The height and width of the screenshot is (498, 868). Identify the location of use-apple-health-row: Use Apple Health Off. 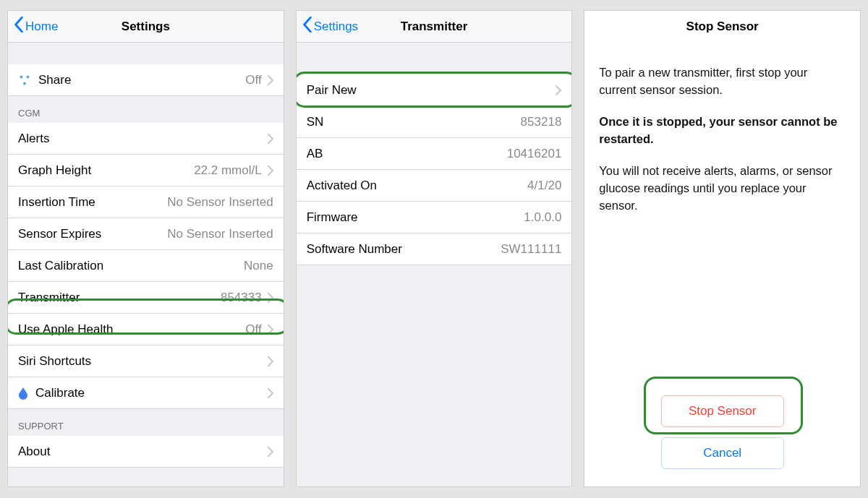
(146, 330).